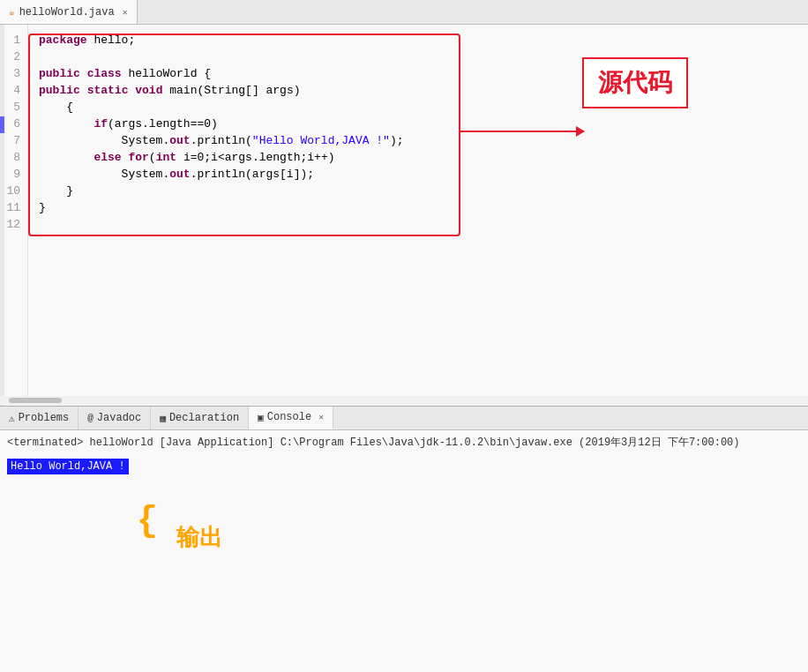  What do you see at coordinates (404, 418) in the screenshot?
I see `bottom-tab-bar: ⚠ Problems @ Javadoc ▦ Declaration ▣ Con…` at bounding box center [404, 418].